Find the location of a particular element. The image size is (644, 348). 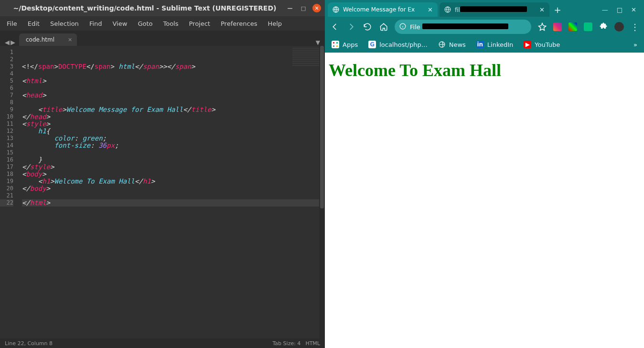

sublime-tab-label: code.html is located at coordinates (40, 40).